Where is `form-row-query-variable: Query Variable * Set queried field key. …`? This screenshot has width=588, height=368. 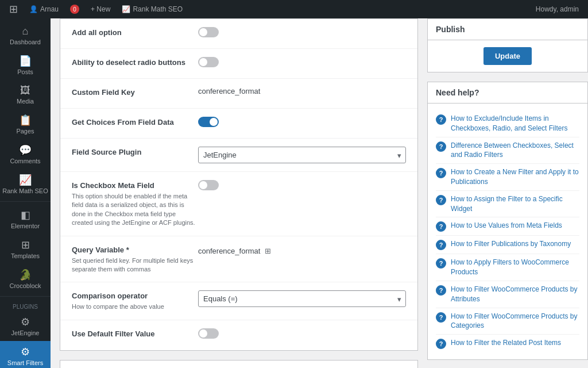 form-row-query-variable: Query Variable * Set queried field key. … is located at coordinates (239, 260).